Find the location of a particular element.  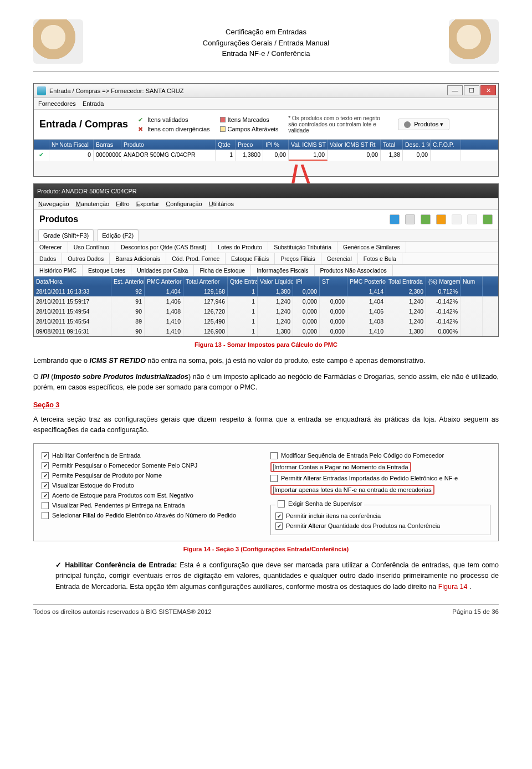

figure-13-caption: Figura 13 - Somar Impostos para Cálculo … is located at coordinates (266, 345).